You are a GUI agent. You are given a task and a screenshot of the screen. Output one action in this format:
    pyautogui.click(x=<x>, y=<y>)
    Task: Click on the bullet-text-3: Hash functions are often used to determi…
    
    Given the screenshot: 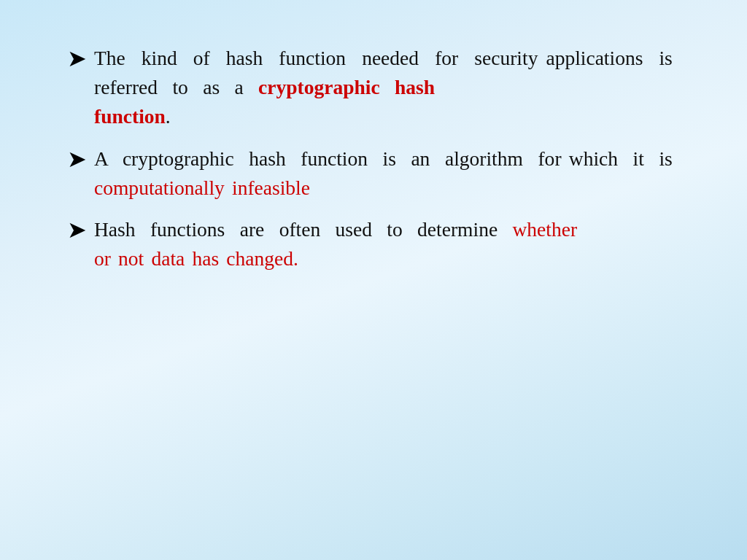 What is the action you would take?
    pyautogui.click(x=387, y=244)
    